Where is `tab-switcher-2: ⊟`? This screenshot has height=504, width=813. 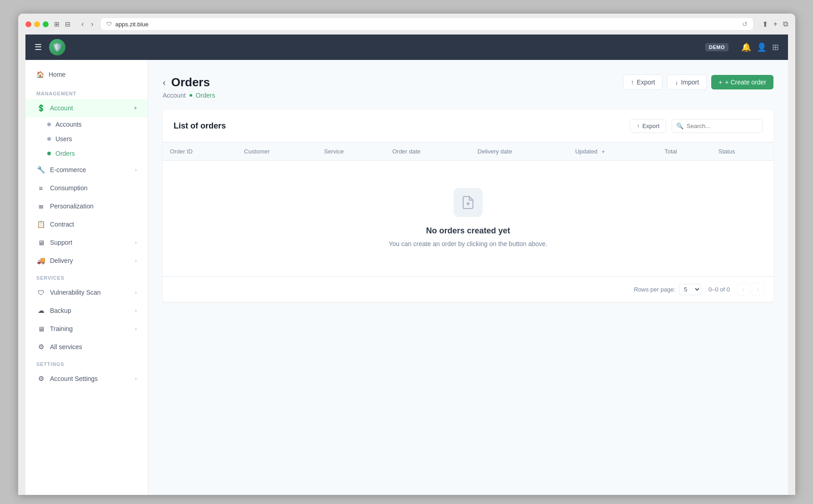
tab-switcher-2: ⊟ is located at coordinates (68, 24).